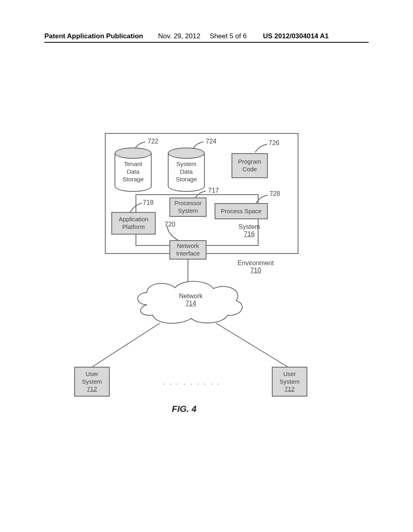 The image size is (413, 532). I want to click on sysstor-line3: Storage, so click(186, 179).